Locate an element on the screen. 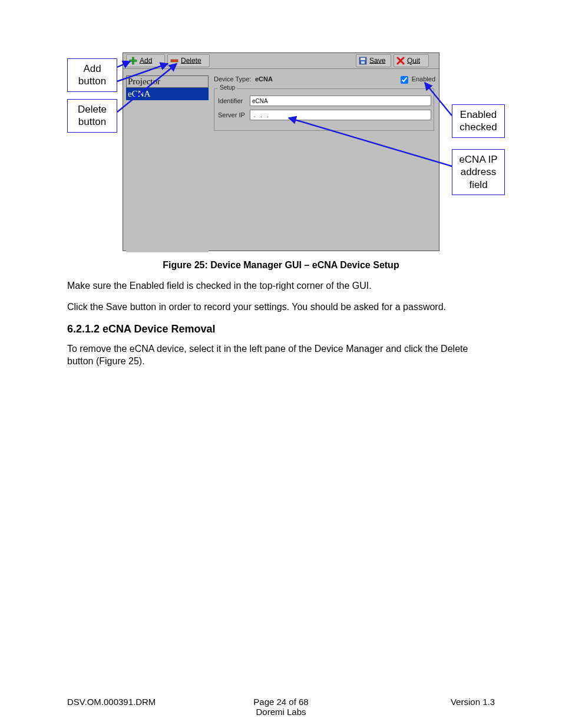 The width and height of the screenshot is (562, 728). close-x-icon is located at coordinates (401, 61).